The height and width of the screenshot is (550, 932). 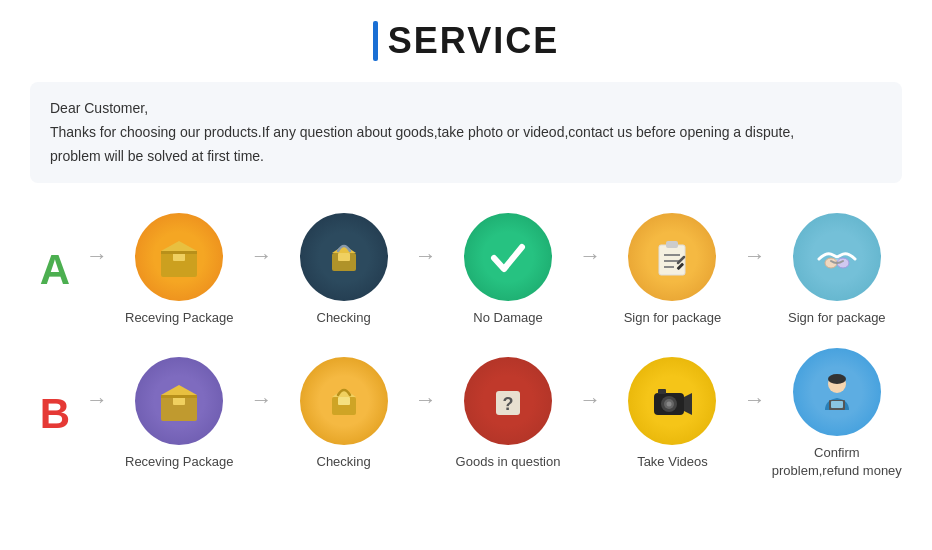 I want to click on title-bar, so click(x=376, y=41).